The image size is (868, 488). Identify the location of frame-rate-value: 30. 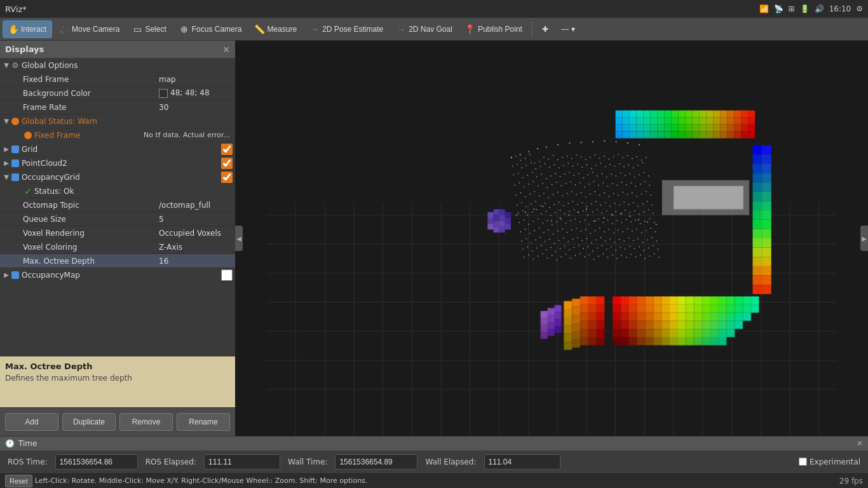
(197, 107).